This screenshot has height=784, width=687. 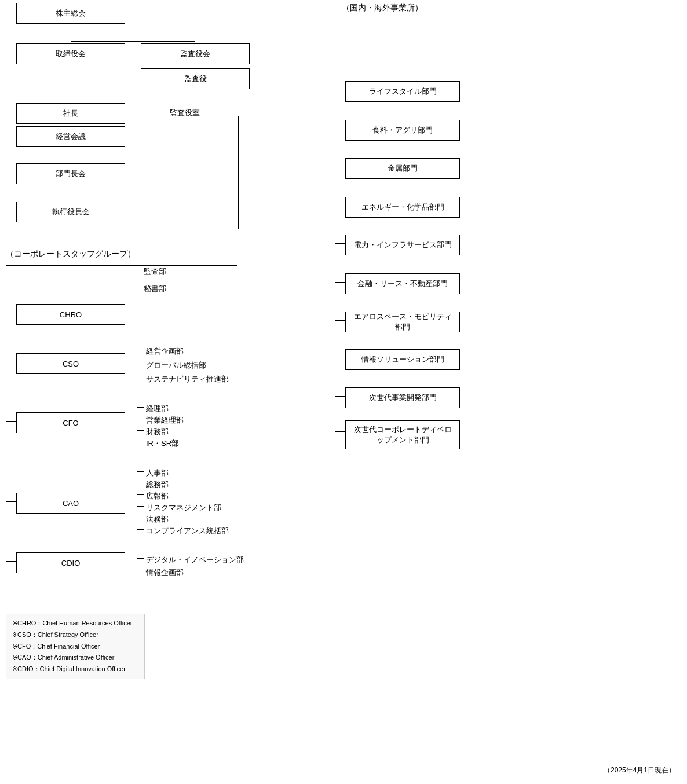 I want to click on line-sustain-horiz, so click(x=140, y=378).